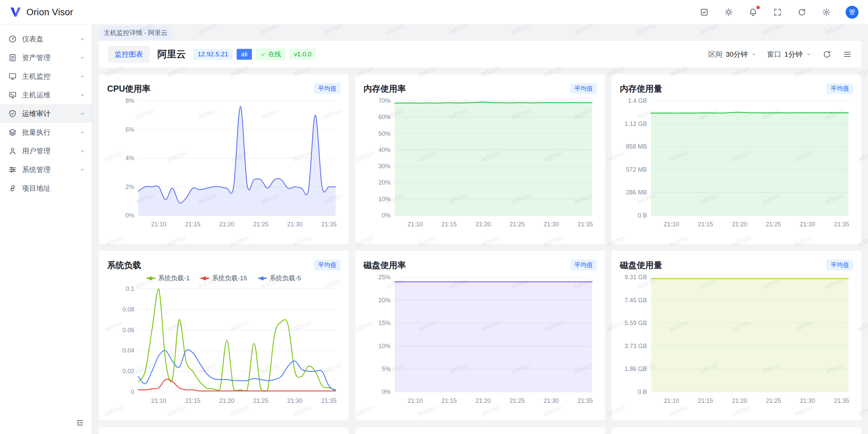 This screenshot has width=868, height=434. What do you see at coordinates (384, 265) in the screenshot?
I see `chart-title: 磁盘使用率` at bounding box center [384, 265].